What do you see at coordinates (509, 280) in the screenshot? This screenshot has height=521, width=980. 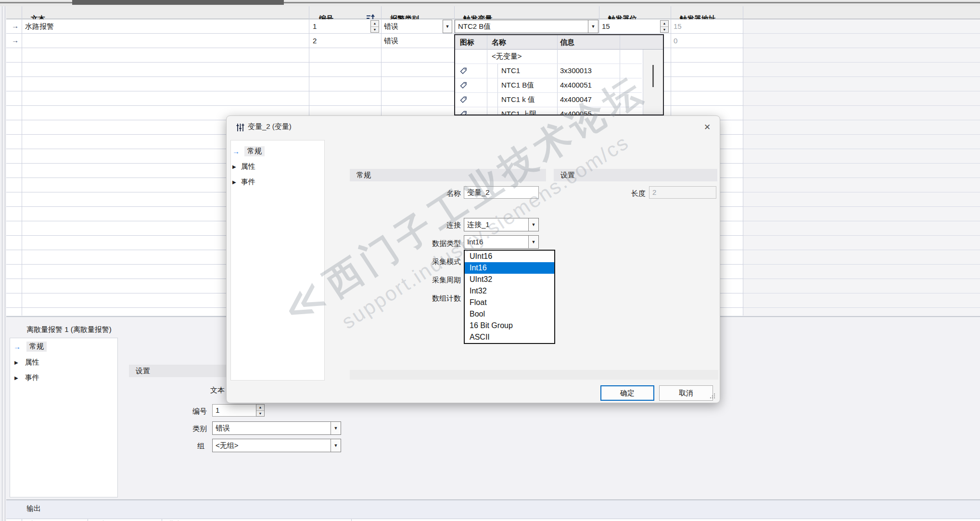 I see `dropdown-option: UInt32` at bounding box center [509, 280].